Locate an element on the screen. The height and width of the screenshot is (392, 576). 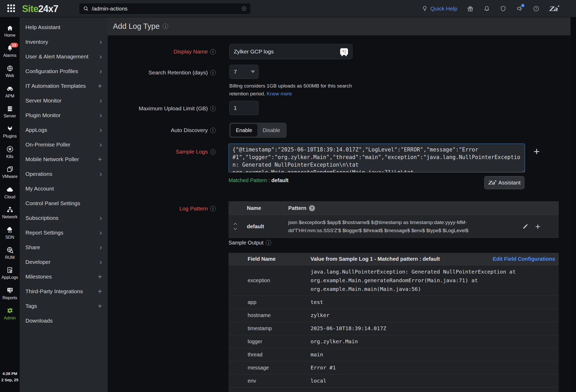
quick-help-button: Quick Help is located at coordinates (439, 9).